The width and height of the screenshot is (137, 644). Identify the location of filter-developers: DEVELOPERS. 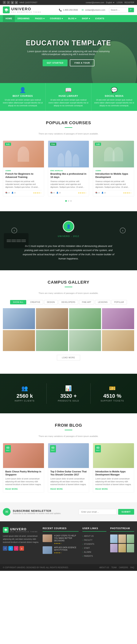
(68, 302).